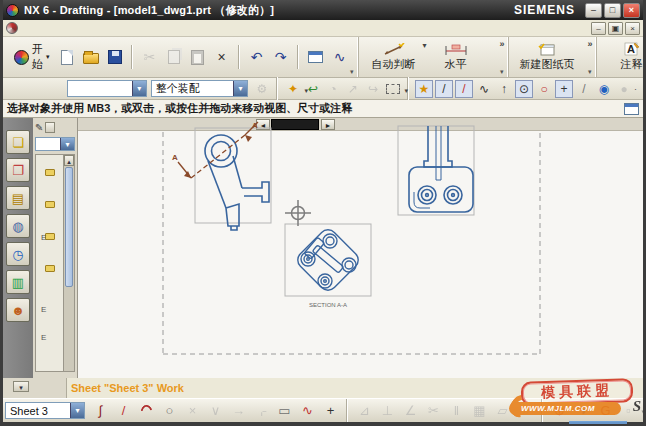 The width and height of the screenshot is (646, 426). I want to click on sheet-combo: Sheet 3 ▾, so click(45, 410).